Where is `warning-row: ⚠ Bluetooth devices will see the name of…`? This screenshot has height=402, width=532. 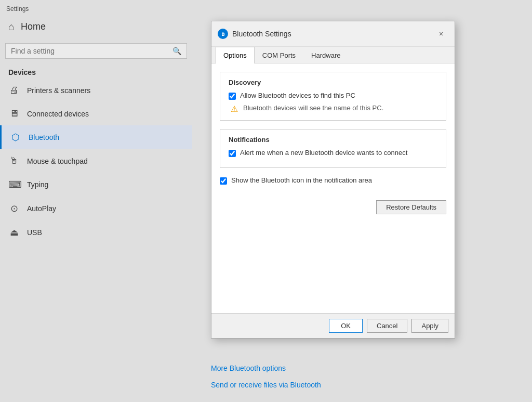
warning-row: ⚠ Bluetooth devices will see the name of… is located at coordinates (334, 109).